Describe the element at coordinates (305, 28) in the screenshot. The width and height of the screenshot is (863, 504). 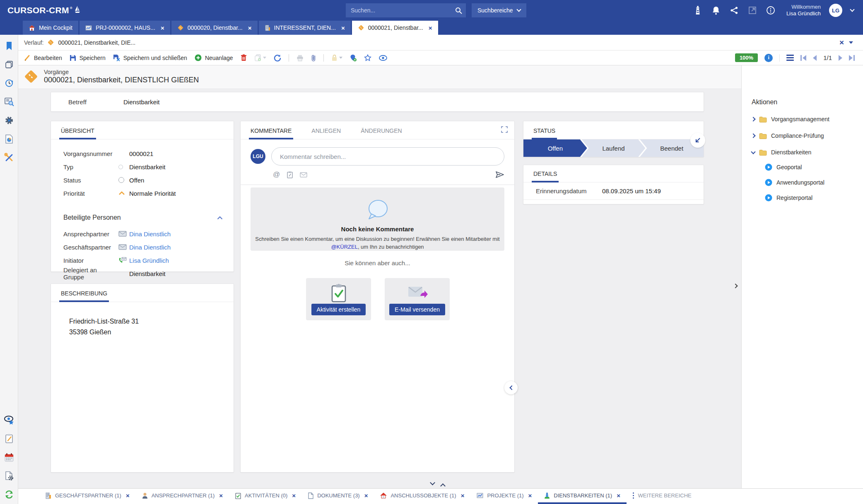
I see `tab-interessent: INTERESSENT, DIEN... ×` at that location.